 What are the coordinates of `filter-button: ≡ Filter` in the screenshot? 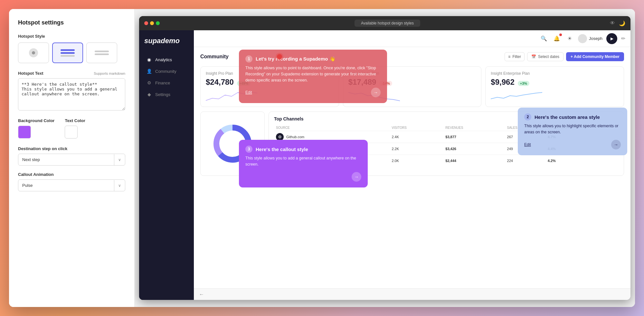 It's located at (515, 57).